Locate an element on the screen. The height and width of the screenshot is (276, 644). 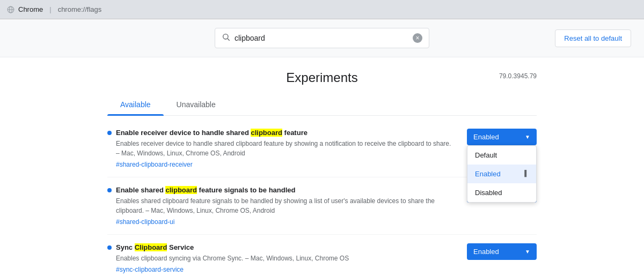
experiment-link: #shared-clipboard-ui is located at coordinates (145, 222).